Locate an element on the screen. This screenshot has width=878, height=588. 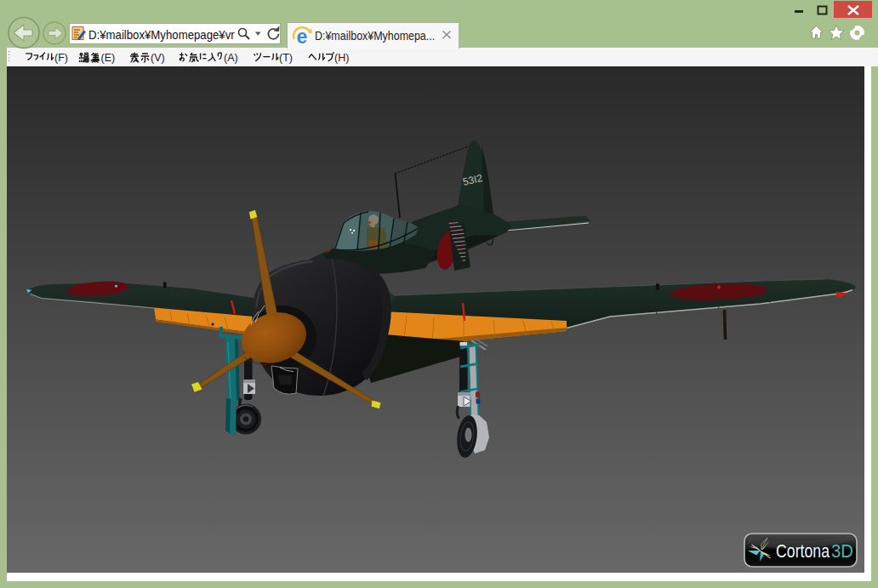
svg-text: Cortona is located at coordinates (803, 551).